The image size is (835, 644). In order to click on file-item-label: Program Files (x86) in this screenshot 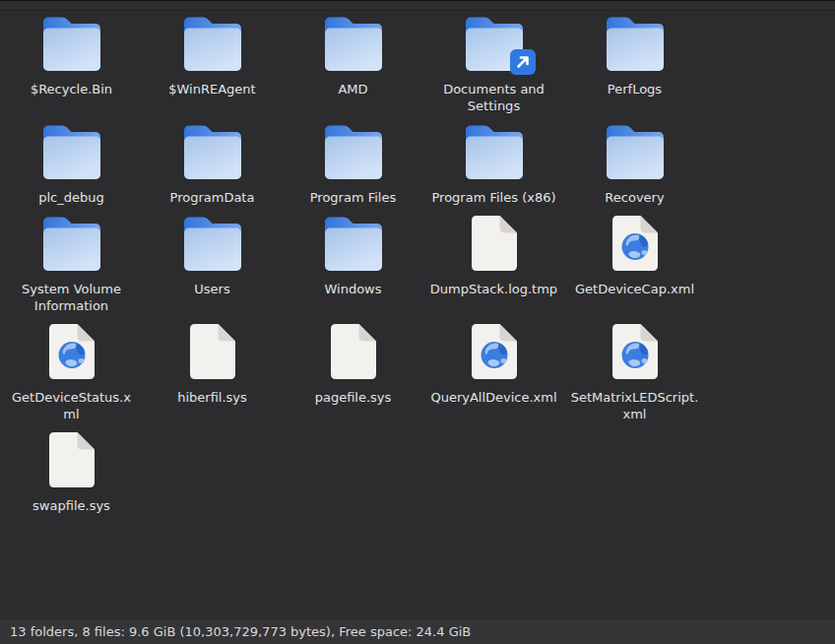, I will do `click(493, 197)`.